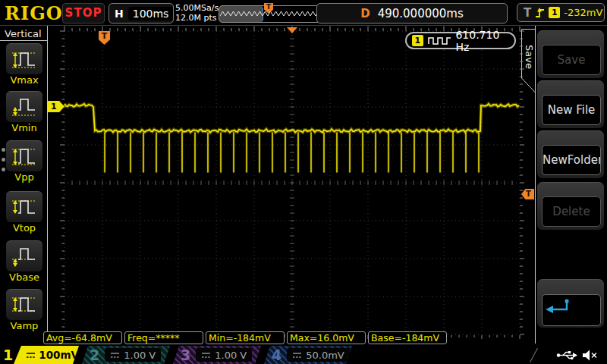 The image size is (607, 364). I want to click on measure-label-vmin: Vmin, so click(24, 127).